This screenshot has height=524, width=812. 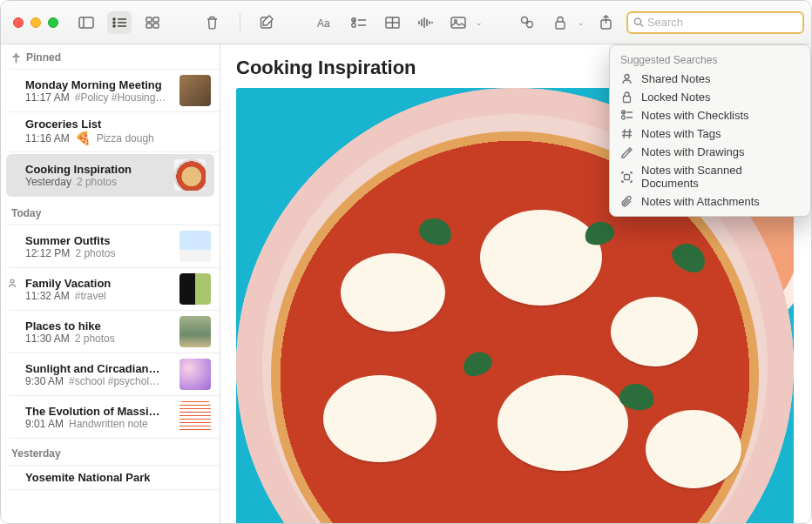 I want to click on format-icon: Aa, so click(x=326, y=23).